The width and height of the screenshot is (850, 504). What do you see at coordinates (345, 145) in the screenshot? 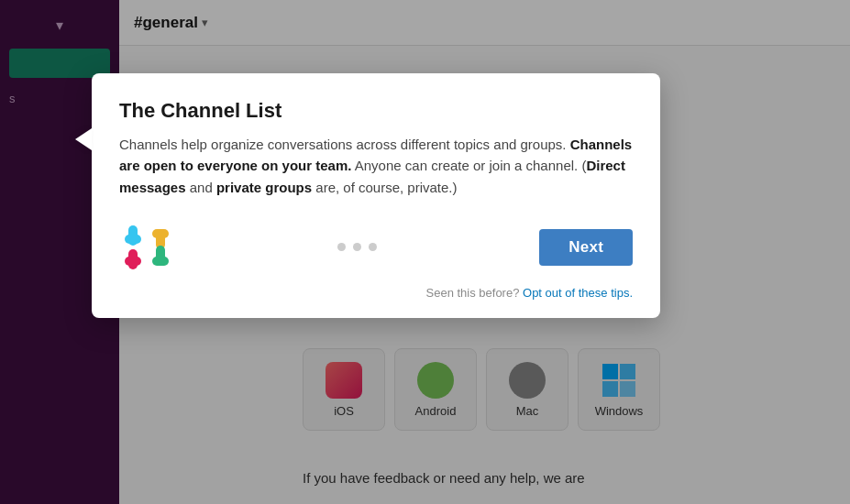
I see `body-text-1: Channels help organize conversations acr…` at bounding box center [345, 145].